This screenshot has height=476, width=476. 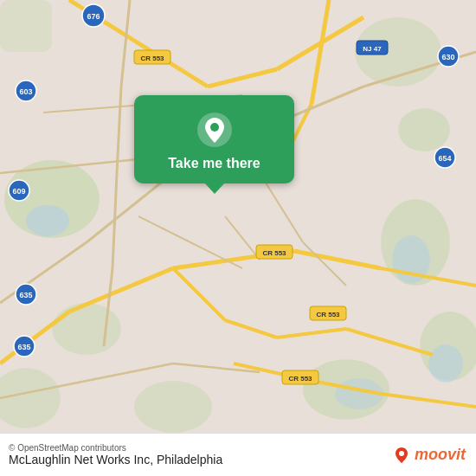 What do you see at coordinates (372, 48) in the screenshot?
I see `svg-text: NJ 47` at bounding box center [372, 48].